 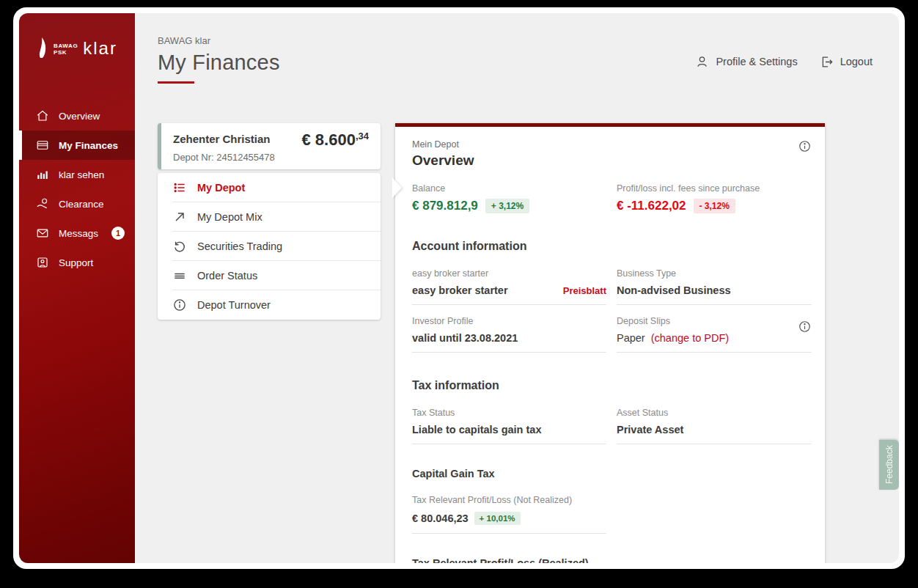 What do you see at coordinates (180, 276) in the screenshot?
I see `lines-icon` at bounding box center [180, 276].